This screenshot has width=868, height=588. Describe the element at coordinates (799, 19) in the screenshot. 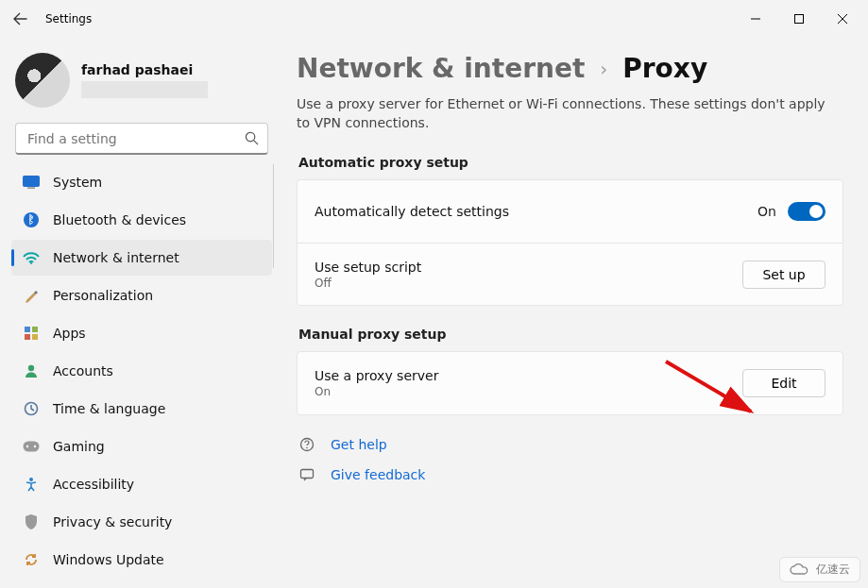

I see `maximize-button` at that location.